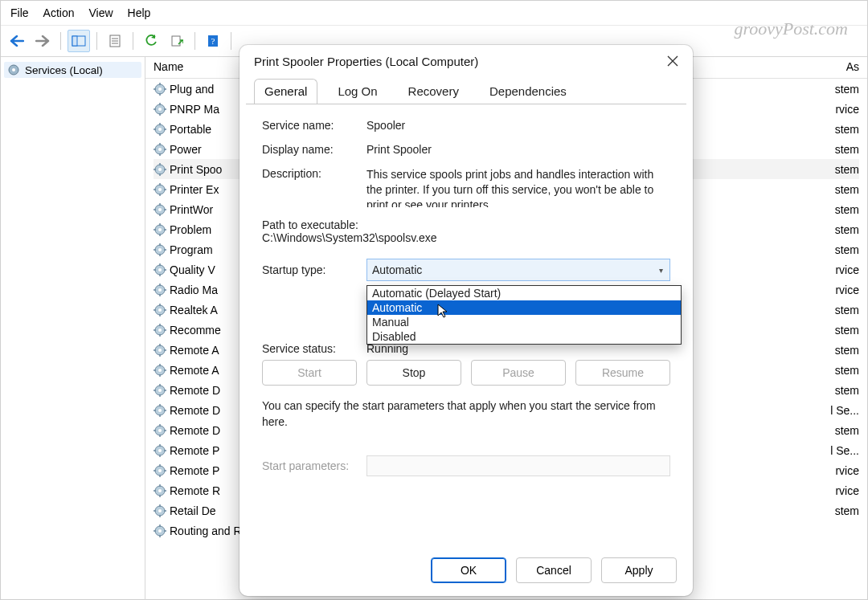  I want to click on forward-button, so click(43, 41).